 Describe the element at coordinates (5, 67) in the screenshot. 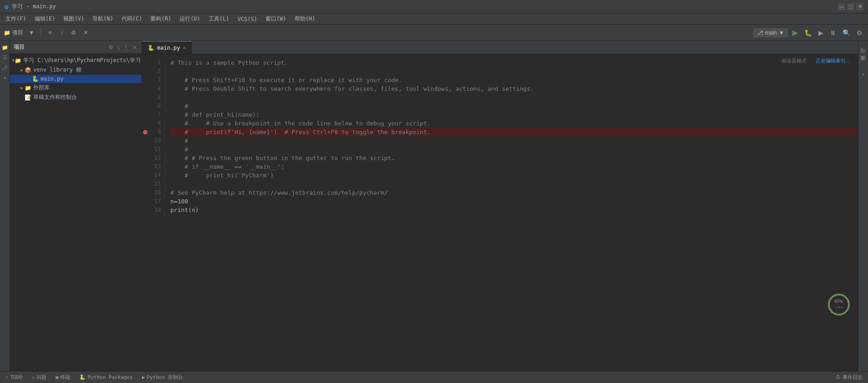

I see `sidebar-icon-commits: ⎇` at that location.